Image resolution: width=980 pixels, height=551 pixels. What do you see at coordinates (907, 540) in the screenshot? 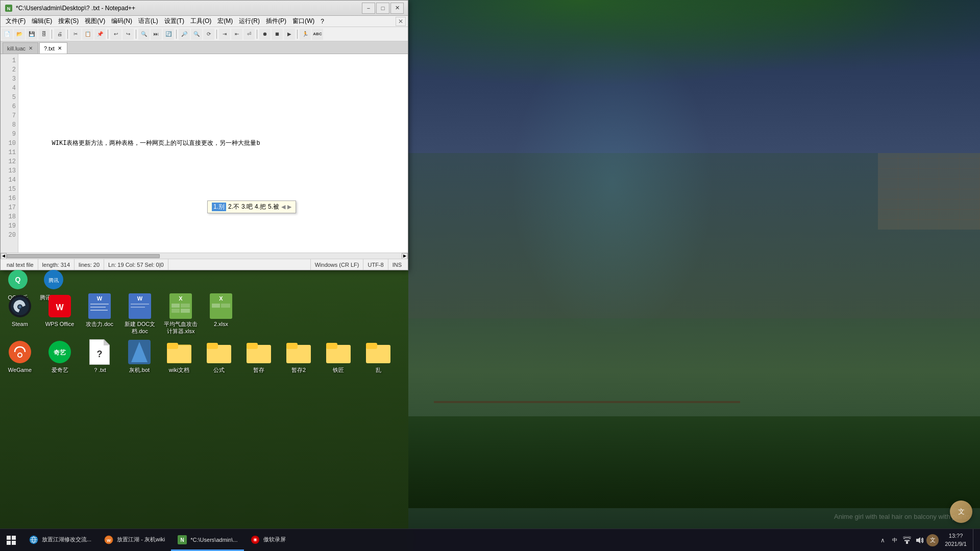
I see `tray-network-icon` at bounding box center [907, 540].